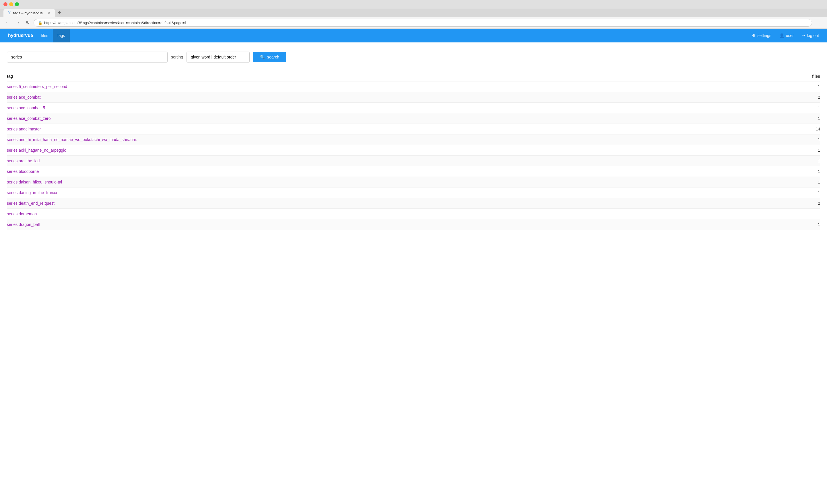  I want to click on tag-cell: series:ace_combat_zero, so click(390, 119).